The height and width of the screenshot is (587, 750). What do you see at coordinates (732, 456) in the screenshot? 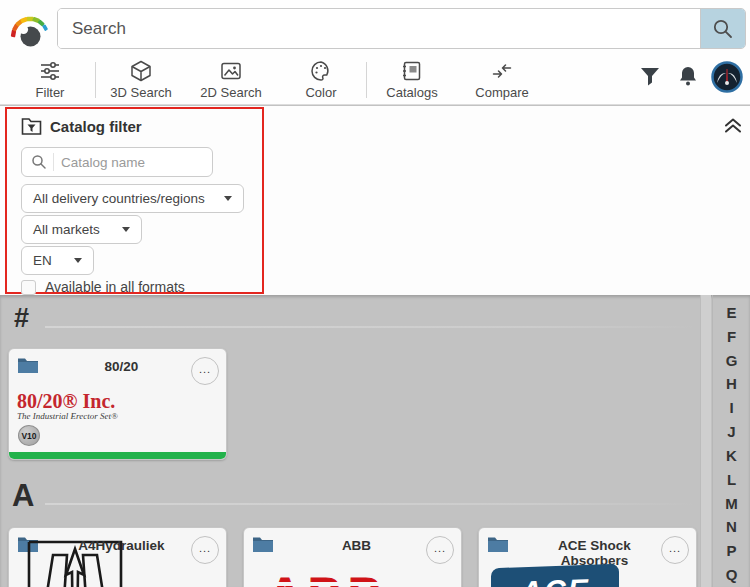
I see `alphabet-letter: K` at bounding box center [732, 456].